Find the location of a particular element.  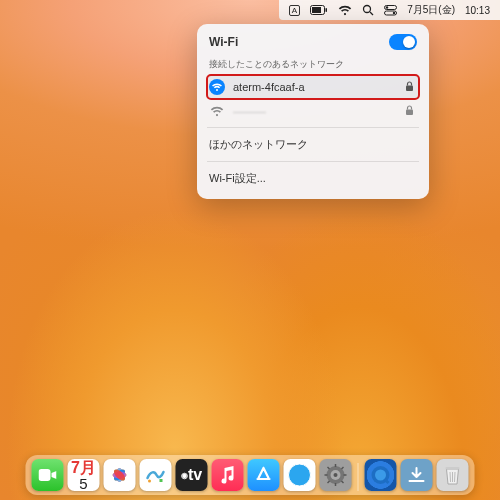

dock-app-freeform is located at coordinates (156, 475).